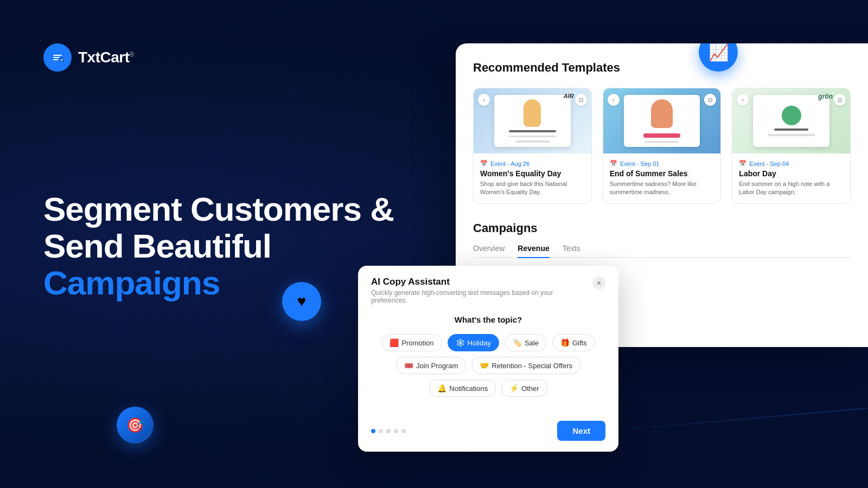 This screenshot has width=868, height=488. Describe the element at coordinates (488, 365) in the screenshot. I see `modal-body: What's the topic? 🟥 Promotion ❄️ Holiday…` at that location.